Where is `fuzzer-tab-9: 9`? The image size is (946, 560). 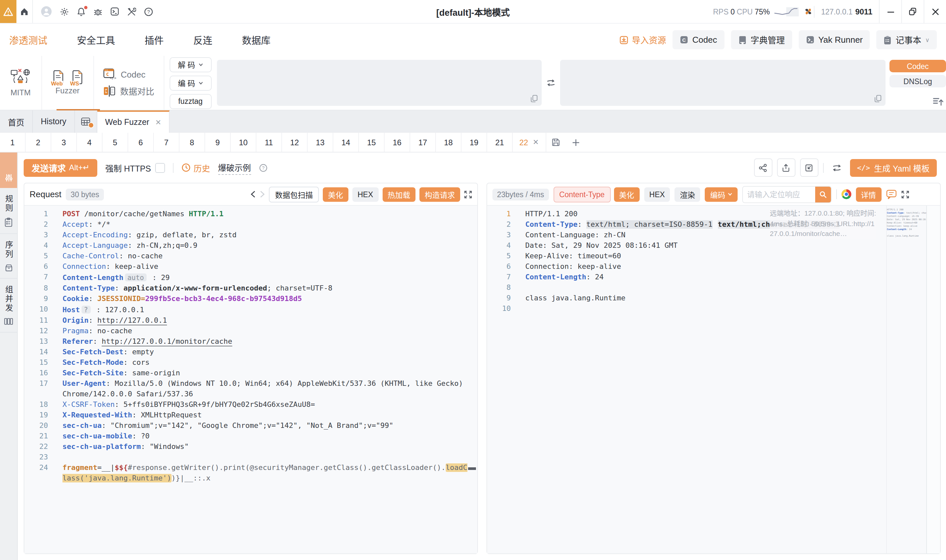 fuzzer-tab-9: 9 is located at coordinates (218, 142).